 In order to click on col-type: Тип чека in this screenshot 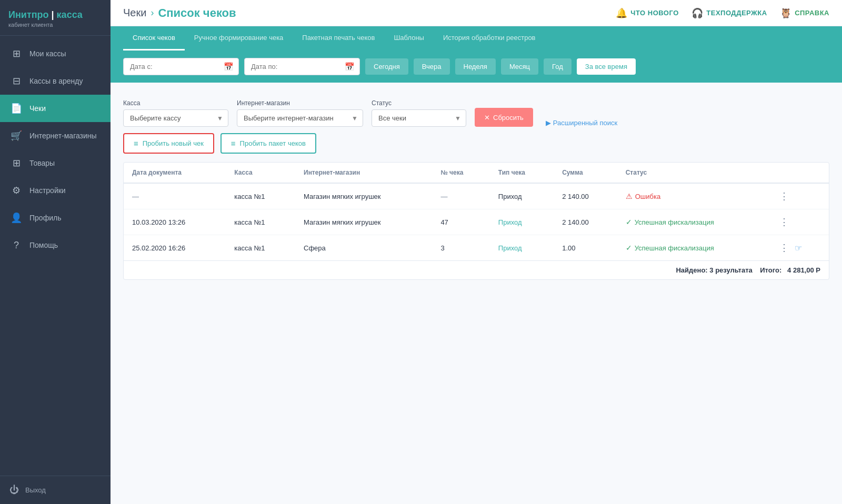, I will do `click(522, 173)`.